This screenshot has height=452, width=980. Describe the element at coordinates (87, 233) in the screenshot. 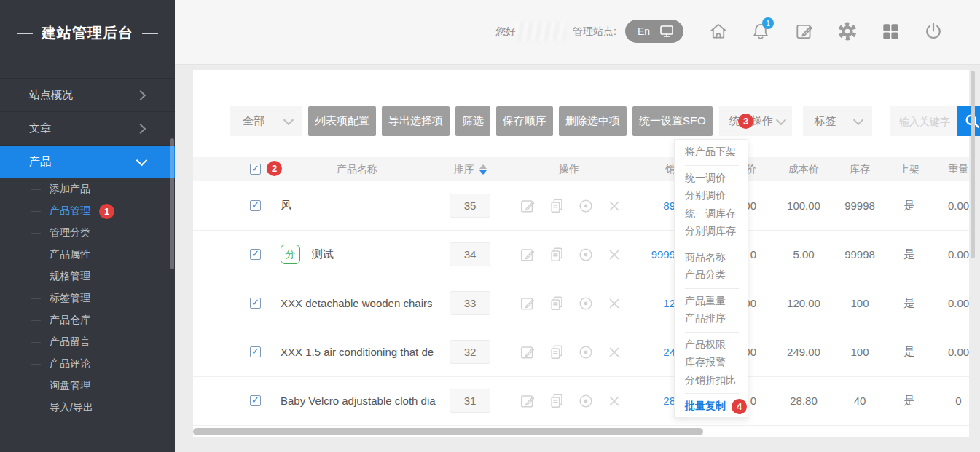

I see `submenu-manage-category: 管理分类` at that location.